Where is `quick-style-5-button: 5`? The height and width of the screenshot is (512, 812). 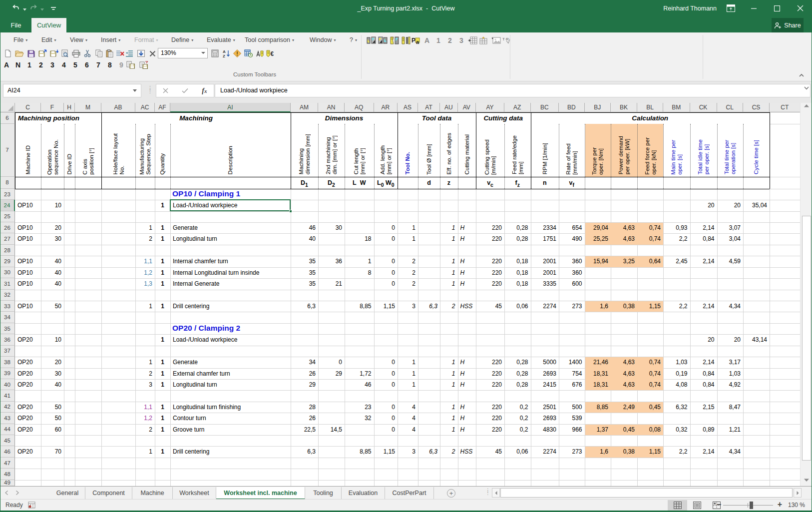
quick-style-5-button: 5 is located at coordinates (75, 65).